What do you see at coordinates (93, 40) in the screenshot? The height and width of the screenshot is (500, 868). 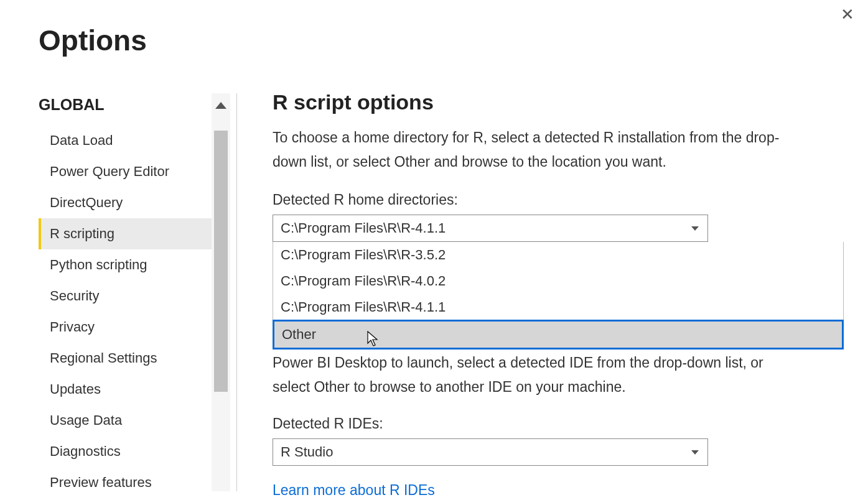 I see `dialog-title: Options` at bounding box center [93, 40].